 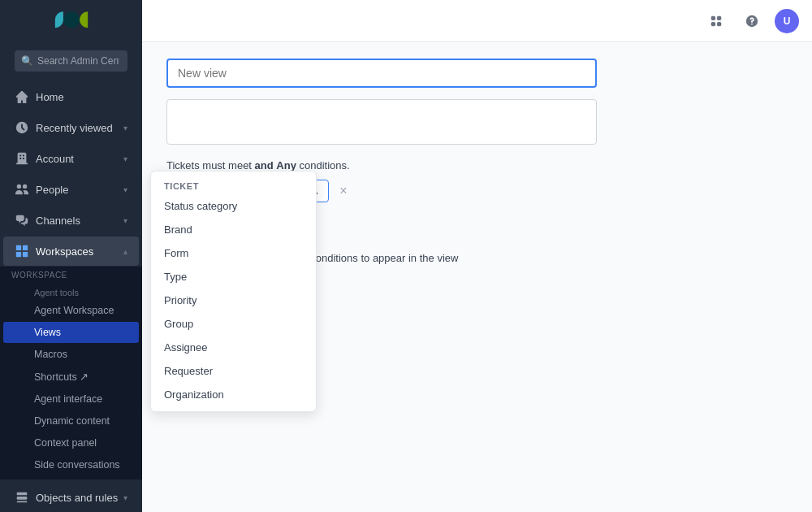 I want to click on sidebar-item-channels-label: Channels, so click(x=58, y=221).